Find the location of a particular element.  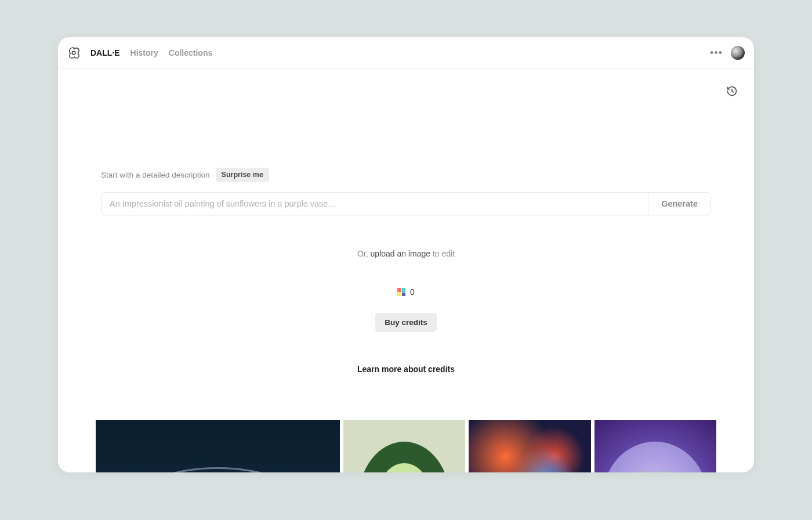

nav-history: History is located at coordinates (144, 53).